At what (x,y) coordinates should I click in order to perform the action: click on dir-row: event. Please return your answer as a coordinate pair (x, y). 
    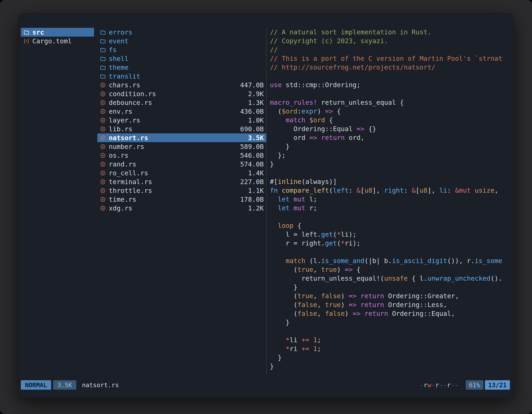
    Looking at the image, I should click on (182, 41).